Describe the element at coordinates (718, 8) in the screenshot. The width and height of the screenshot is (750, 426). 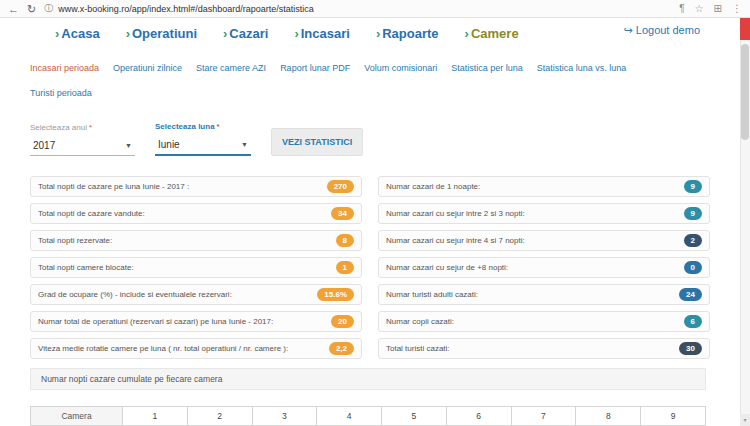
I see `tab-switcher-icon: ⊞` at that location.